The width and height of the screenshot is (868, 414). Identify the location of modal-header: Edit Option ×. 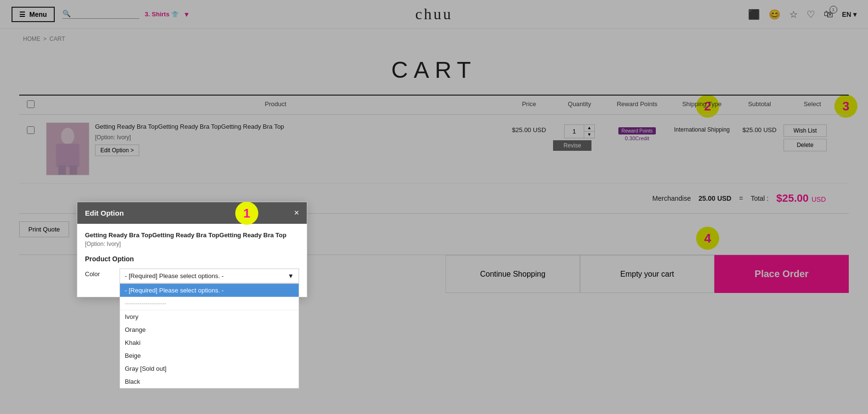
(192, 213).